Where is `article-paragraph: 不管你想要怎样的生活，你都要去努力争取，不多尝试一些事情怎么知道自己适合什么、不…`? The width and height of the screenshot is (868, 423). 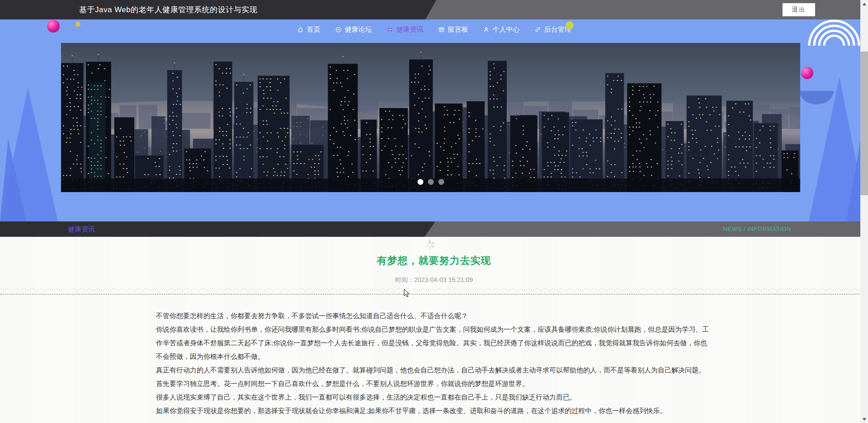
article-paragraph: 不管你想要怎样的生活，你都要去努力争取，不多尝试一些事情怎么知道自己适合什么、不… is located at coordinates (434, 316).